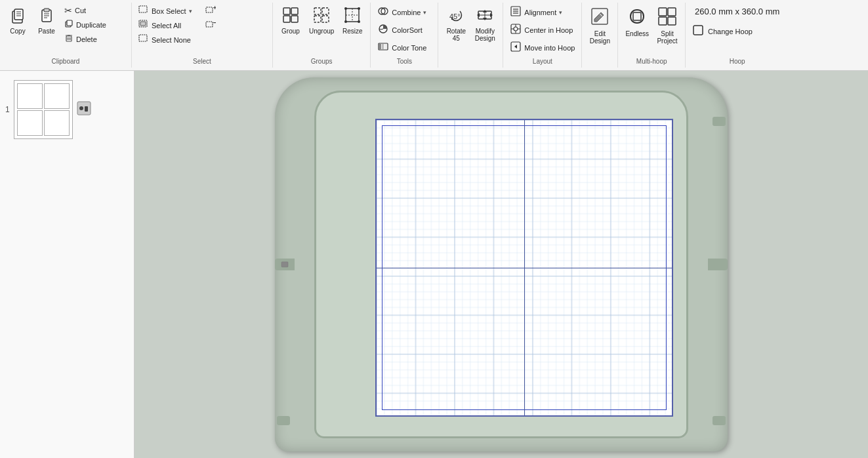  Describe the element at coordinates (352, 16) in the screenshot. I see `resize-icon` at that location.